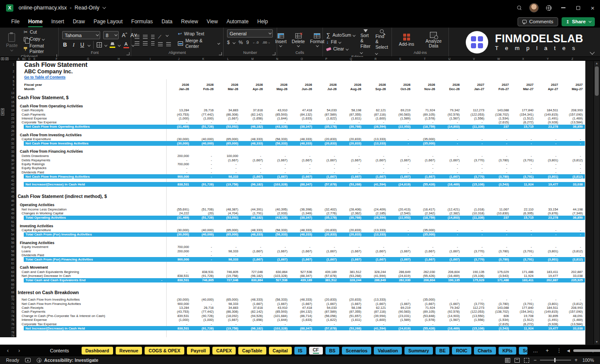 This screenshot has height=364, width=600. What do you see at coordinates (228, 143) in the screenshot?
I see `cell: (65,000)` at bounding box center [228, 143].